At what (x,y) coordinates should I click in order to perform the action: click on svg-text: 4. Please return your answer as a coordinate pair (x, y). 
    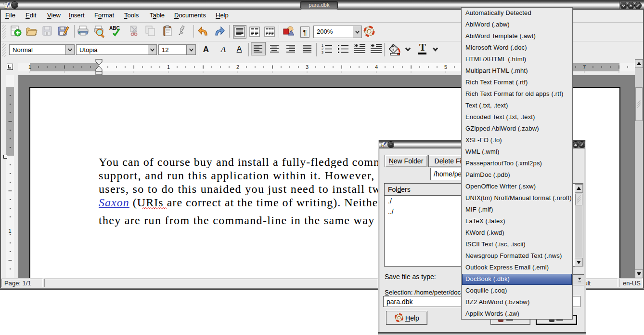
    Looking at the image, I should click on (376, 67).